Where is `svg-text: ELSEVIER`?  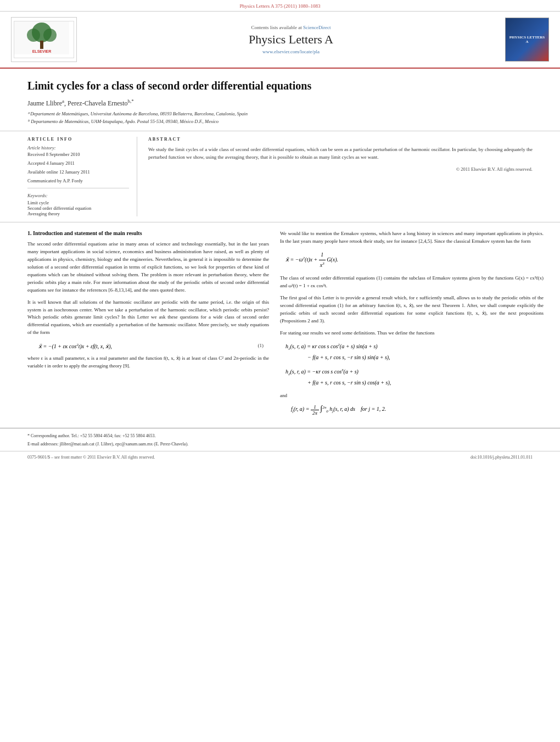 svg-text: ELSEVIER is located at coordinates (42, 52).